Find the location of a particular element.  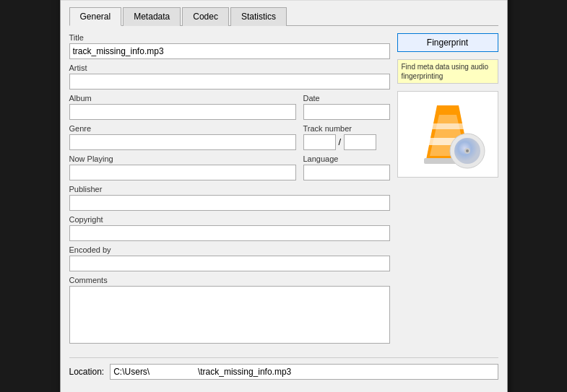

track-number-input is located at coordinates (319, 142).